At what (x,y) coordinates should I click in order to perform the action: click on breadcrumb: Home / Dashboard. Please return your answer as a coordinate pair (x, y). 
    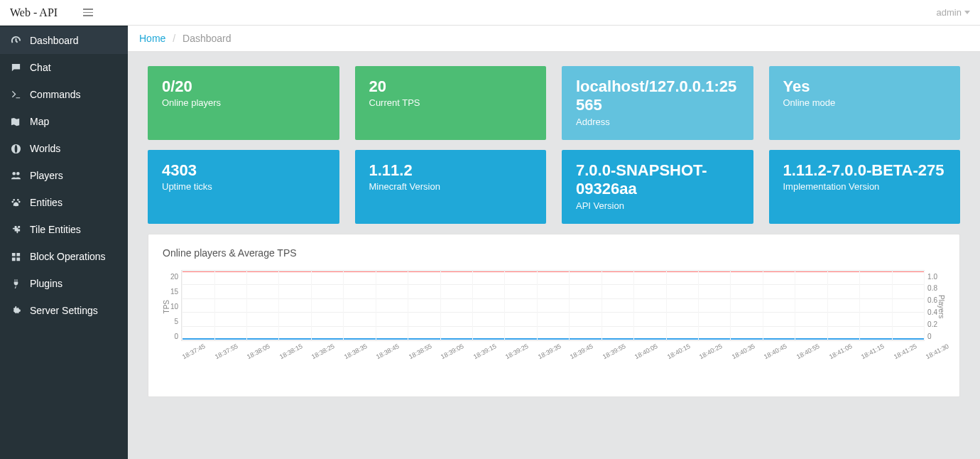
    Looking at the image, I should click on (554, 38).